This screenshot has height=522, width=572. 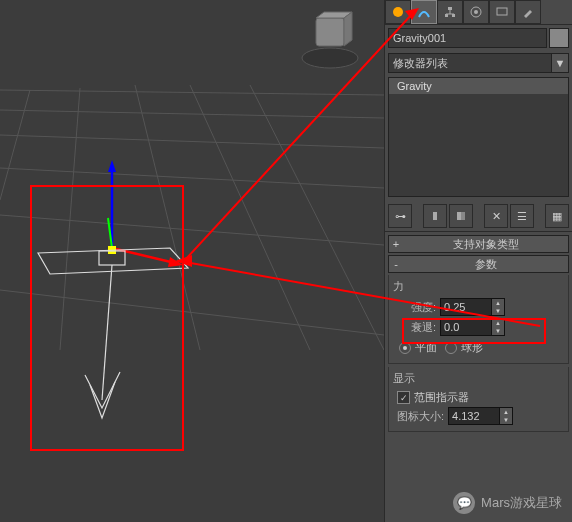 I want to click on rollup-toggle-icon: +, so click(x=396, y=244).